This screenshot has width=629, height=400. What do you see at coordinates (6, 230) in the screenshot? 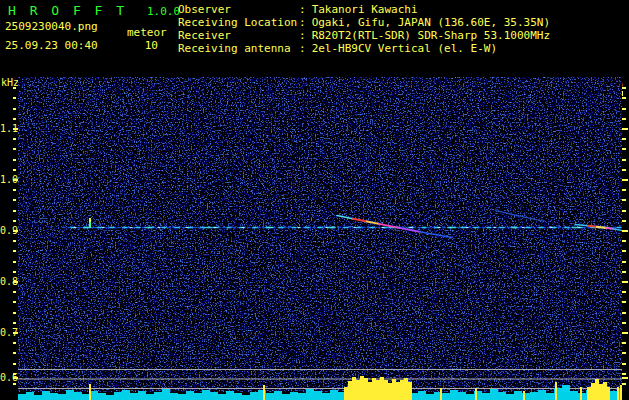
I see `freq-axis-label: 0.9` at bounding box center [6, 230].